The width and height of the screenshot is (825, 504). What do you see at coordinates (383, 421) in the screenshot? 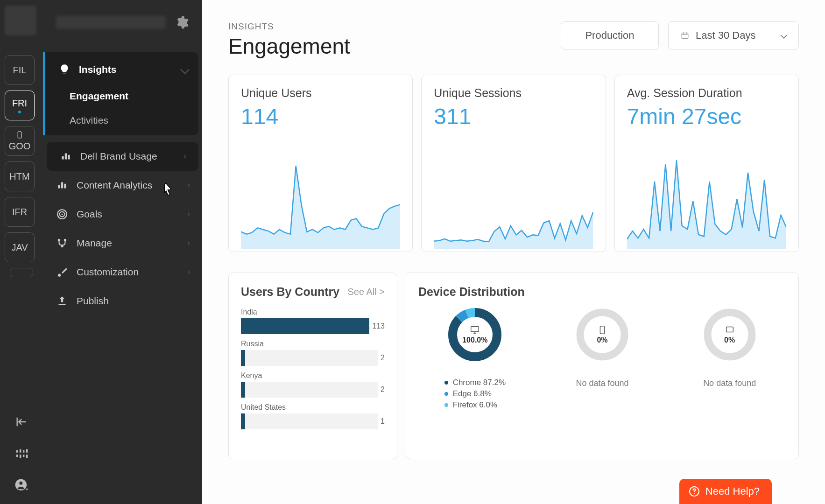
I see `country-value: 1` at bounding box center [383, 421].